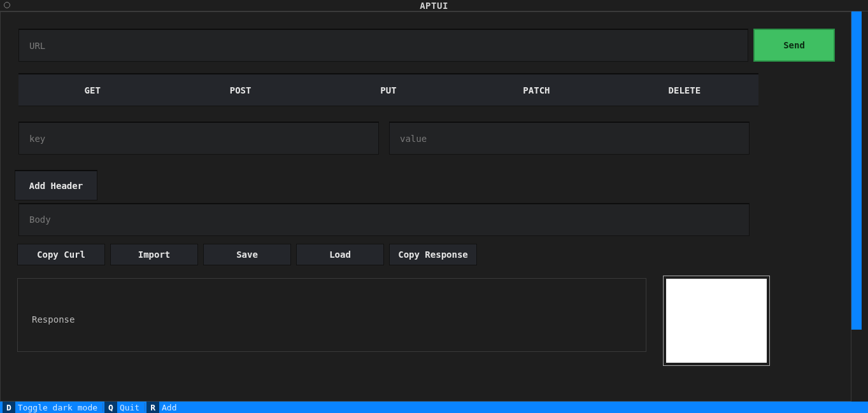  I want to click on method-tab-put: PUT, so click(388, 90).